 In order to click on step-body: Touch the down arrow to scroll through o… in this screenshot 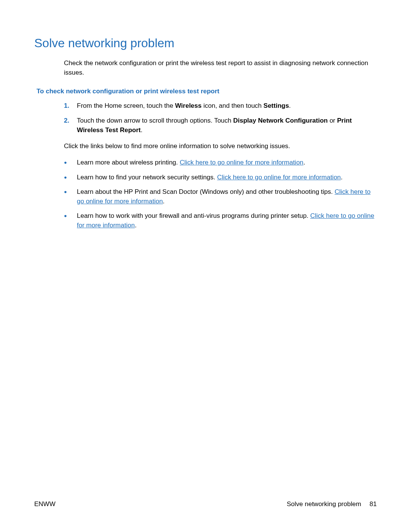, I will do `click(227, 126)`.